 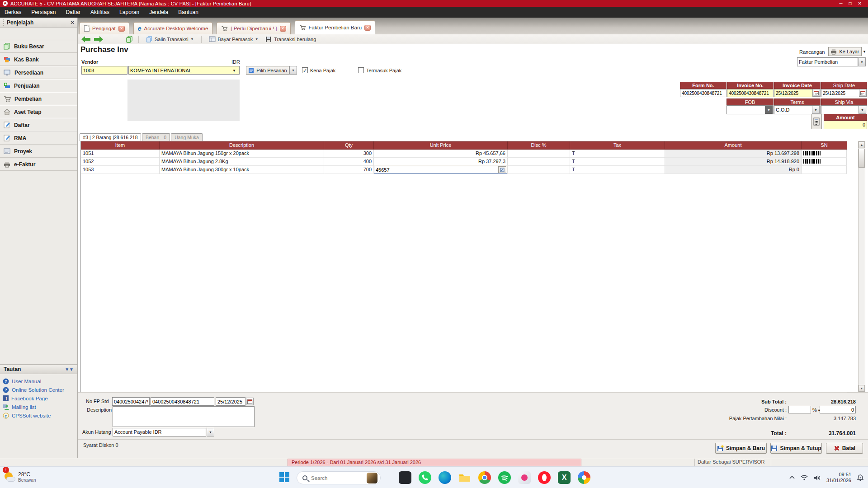 What do you see at coordinates (816, 122) in the screenshot?
I see `calculator-button` at bounding box center [816, 122].